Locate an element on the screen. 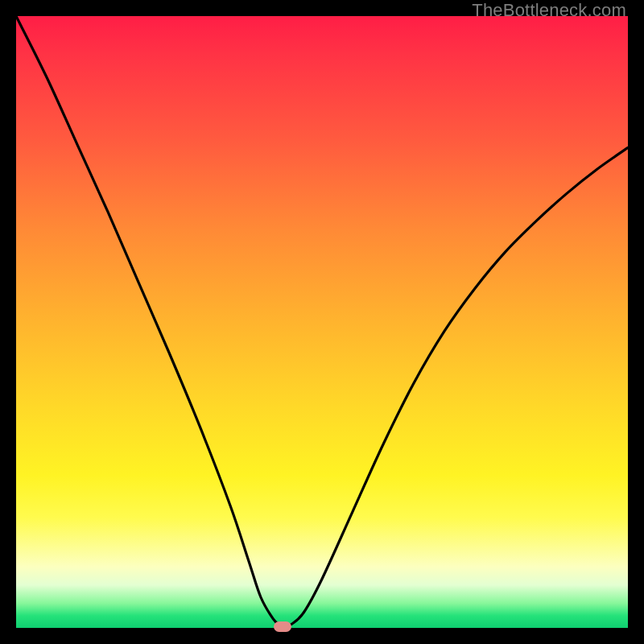 The width and height of the screenshot is (644, 644). optimal-marker is located at coordinates (283, 626).